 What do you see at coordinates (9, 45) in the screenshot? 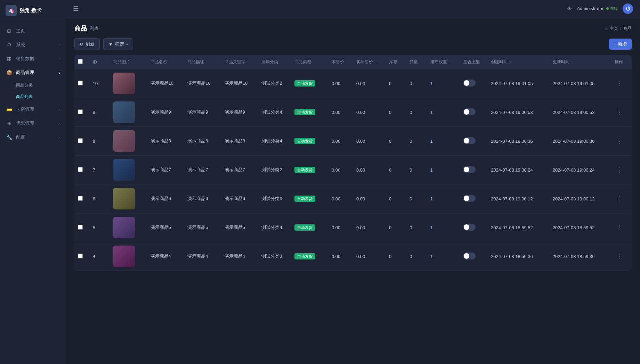
I see `system-icon: ⚙` at bounding box center [9, 45].